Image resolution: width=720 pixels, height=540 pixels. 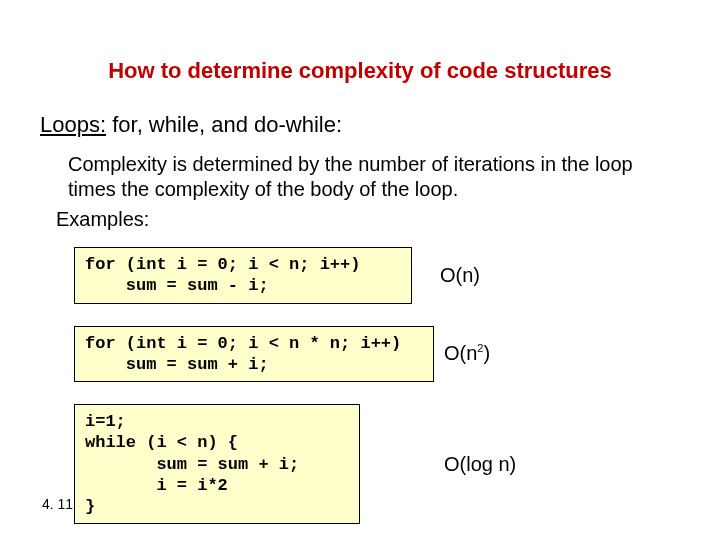 I want to click on page-number: 4. 11, so click(x=58, y=504).